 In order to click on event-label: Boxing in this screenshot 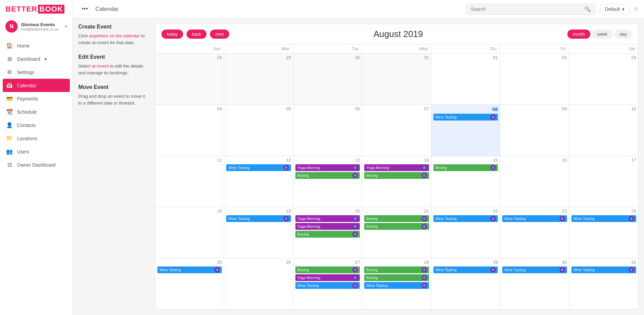, I will do `click(372, 278)`.